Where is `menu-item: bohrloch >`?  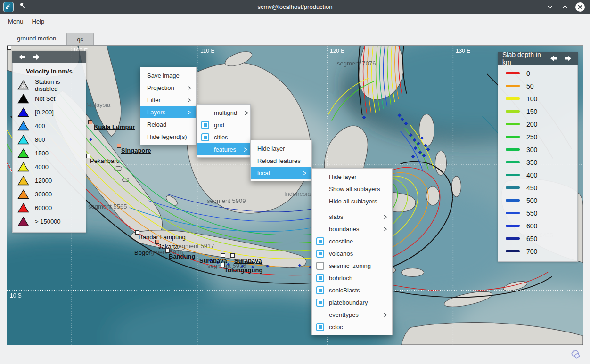 menu-item: bohrloch > is located at coordinates (352, 278).